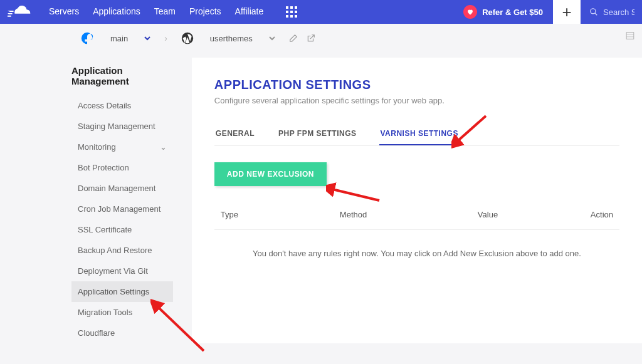  What do you see at coordinates (122, 188) in the screenshot?
I see `sidebar-item-domain: Domain Management` at bounding box center [122, 188].